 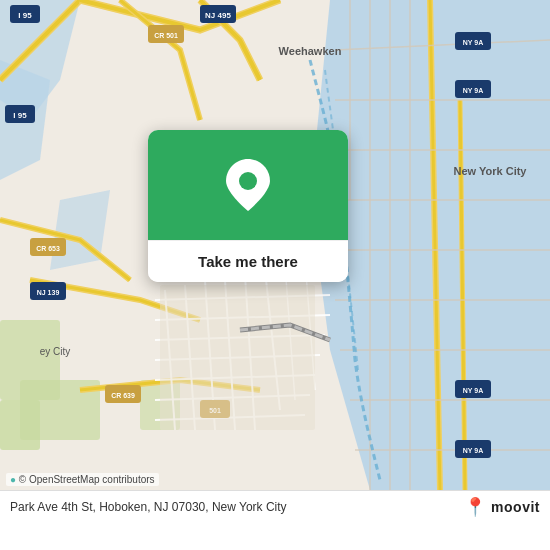 What do you see at coordinates (123, 396) in the screenshot?
I see `svg-text: CR 639` at bounding box center [123, 396].